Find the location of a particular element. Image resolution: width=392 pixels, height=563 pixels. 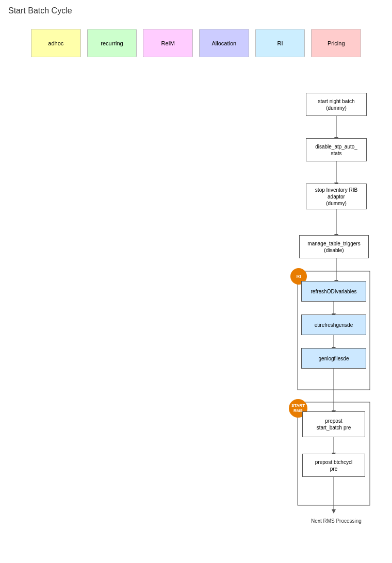

flow-box-prepost-start: prepoststart_batch pre is located at coordinates (334, 424).